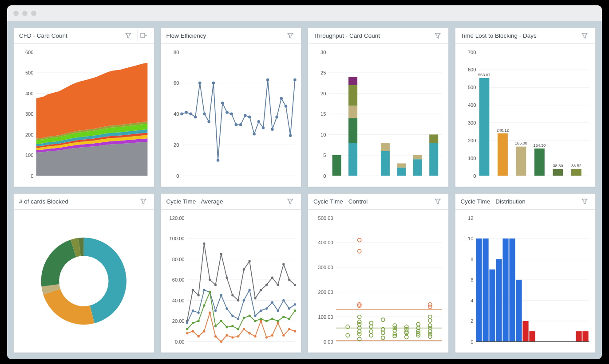 This screenshot has width=609, height=364. I want to click on svg-text: 0.00, so click(179, 341).